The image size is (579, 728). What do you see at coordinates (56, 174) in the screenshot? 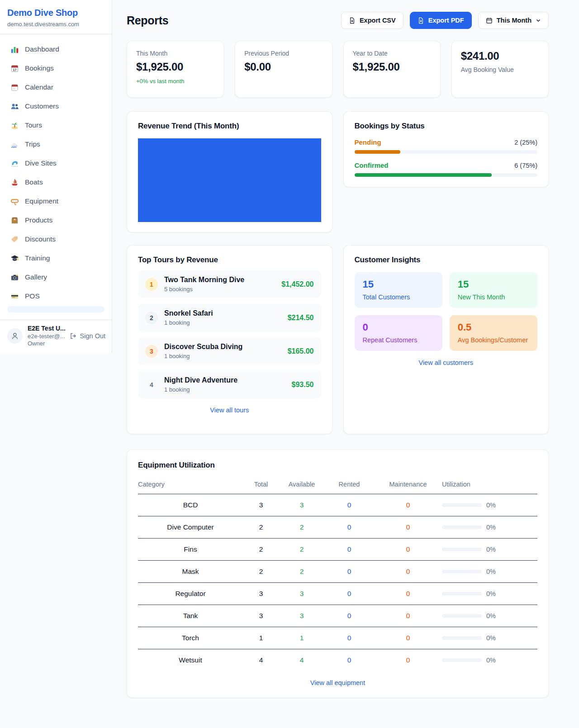
I see `sidebar-nav: Dashboard 17 Bookings Calendar Customers…` at bounding box center [56, 174].